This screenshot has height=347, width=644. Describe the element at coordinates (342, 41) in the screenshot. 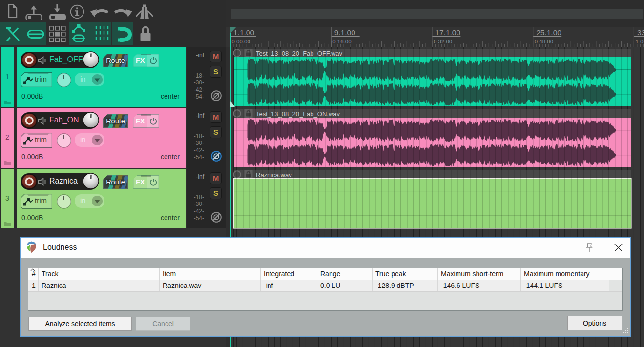

I see `svg-text: 0:16.00` at that location.